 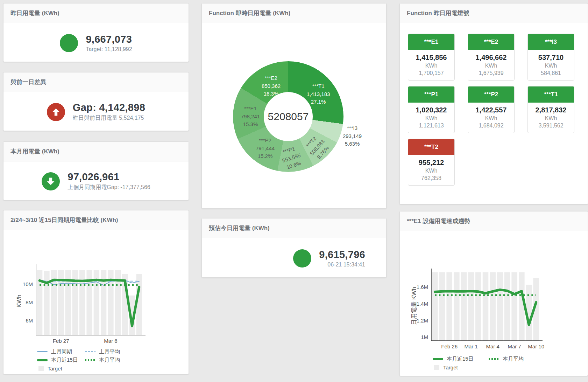 What do you see at coordinates (493, 347) in the screenshot?
I see `svg-text: Mar 4` at bounding box center [493, 347].